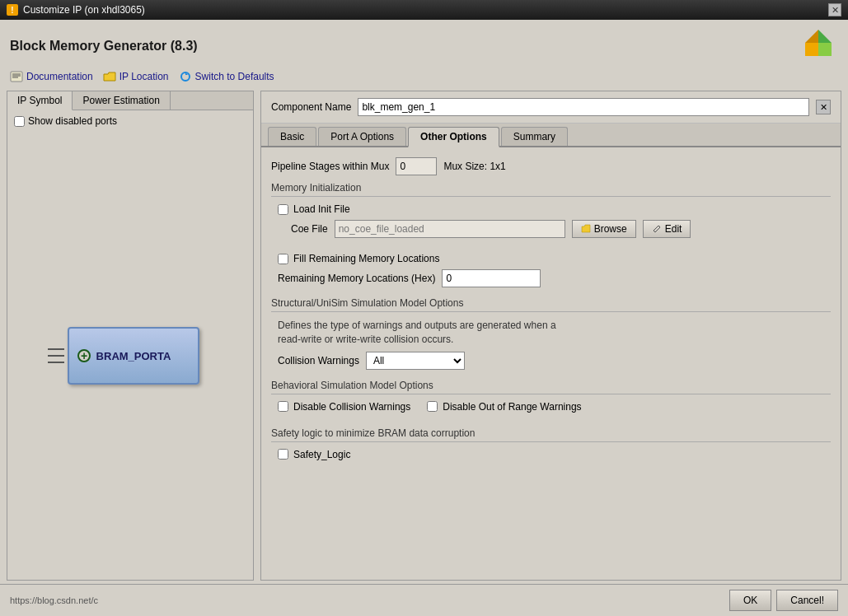  I want to click on app-logo, so click(818, 46).